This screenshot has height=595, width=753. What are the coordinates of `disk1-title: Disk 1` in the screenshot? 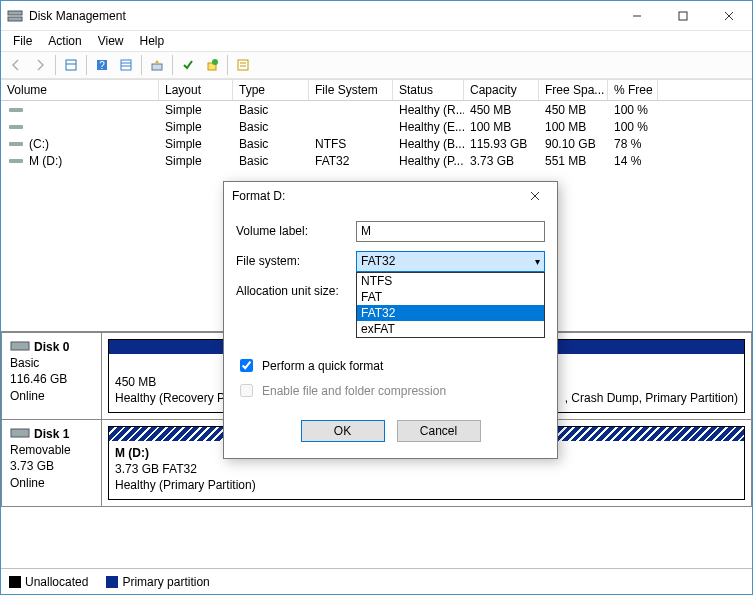 It's located at (52, 434).